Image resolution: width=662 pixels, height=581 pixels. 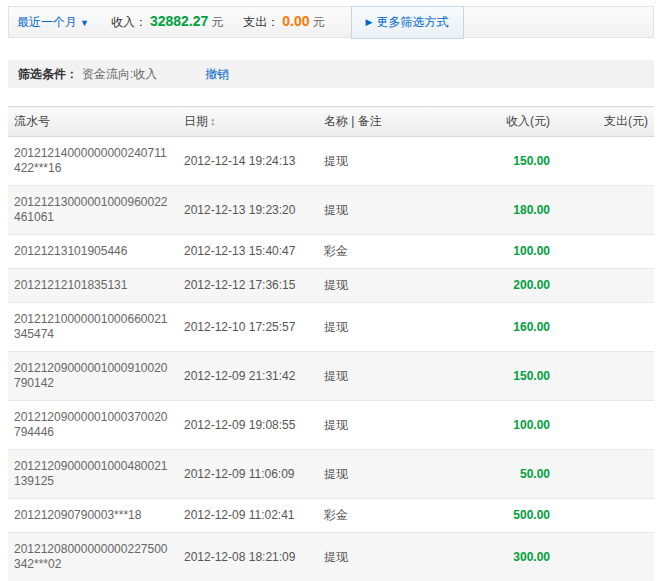 I want to click on cell-serial: 201212090790003***18, so click(x=93, y=516).